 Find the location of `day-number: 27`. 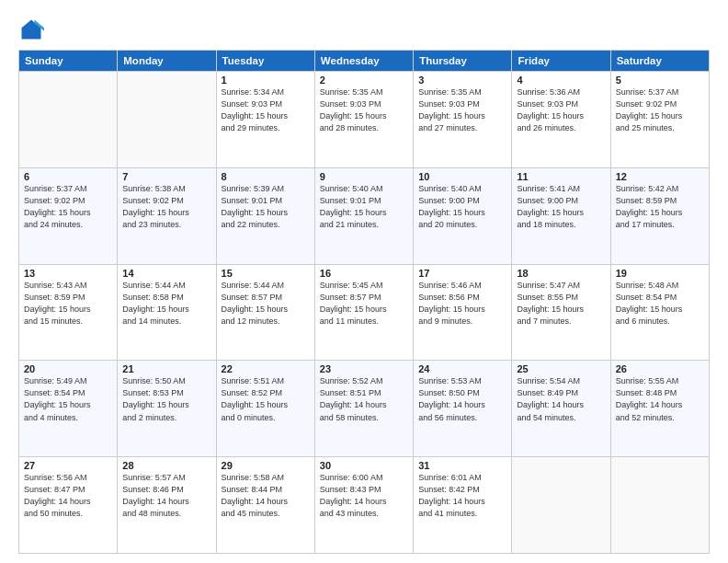

day-number: 27 is located at coordinates (68, 465).